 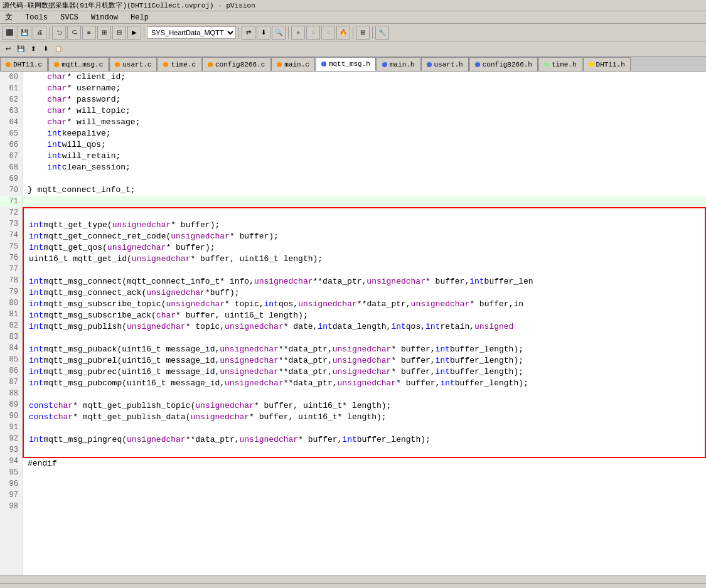 I want to click on code-line-84: int mqtt_msg_puback(uint16_t message_id,…, so click(x=364, y=350).